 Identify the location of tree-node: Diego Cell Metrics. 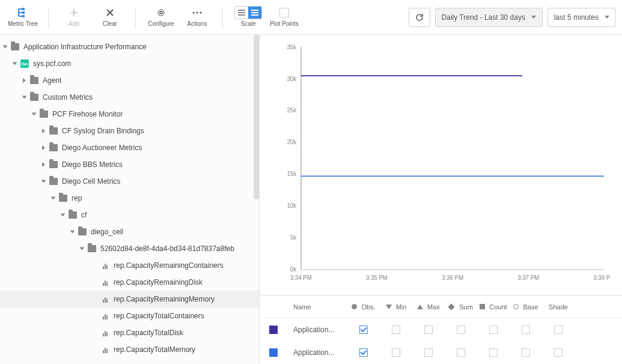
(130, 181).